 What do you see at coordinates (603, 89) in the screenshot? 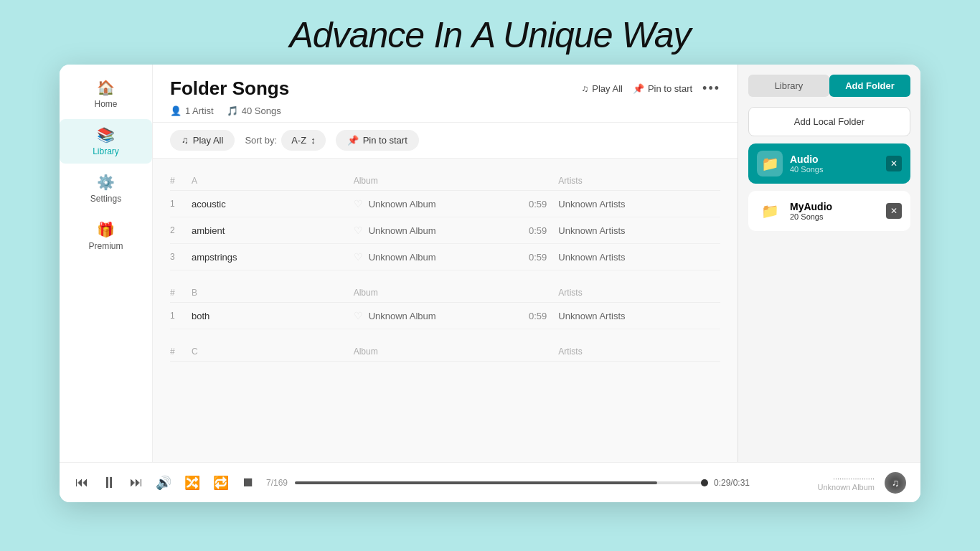
I see `play-all-header-btn: ♫ Play All` at bounding box center [603, 89].